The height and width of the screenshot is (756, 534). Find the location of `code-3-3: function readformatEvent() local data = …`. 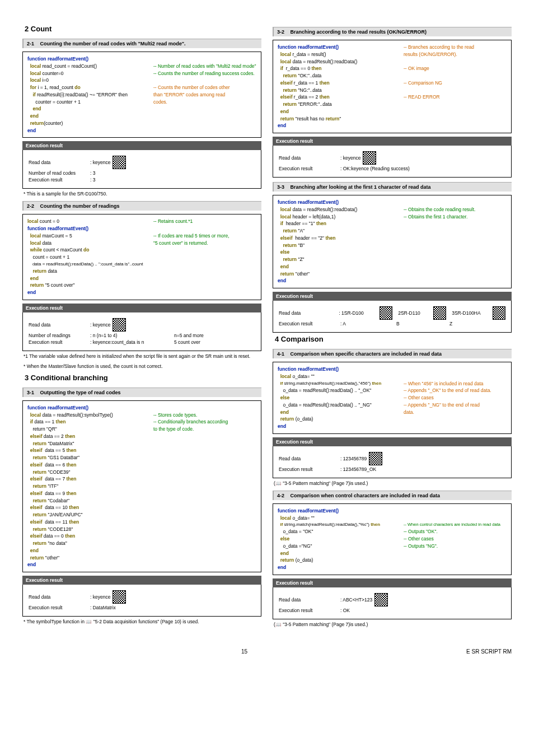

code-3-3: function readformatEvent() local data = … is located at coordinates (392, 242).